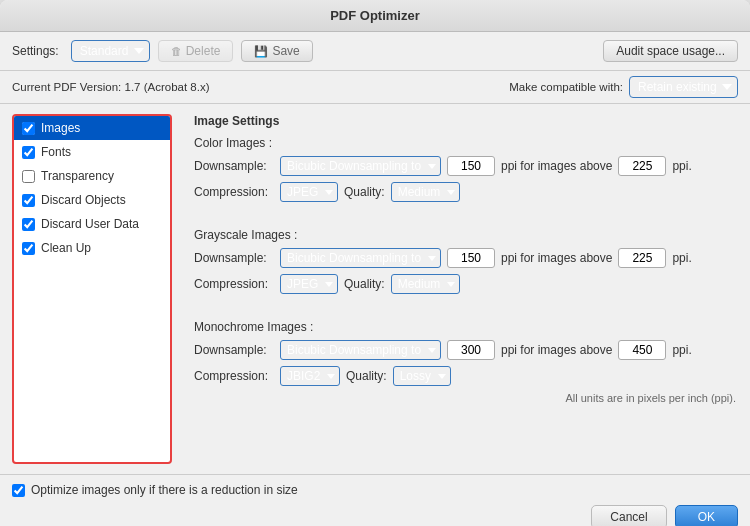 This screenshot has width=750, height=526. Describe the element at coordinates (375, 52) in the screenshot. I see `toolbar: Settings: Standard 🗑 Delete 💾 Save Audit…` at that location.